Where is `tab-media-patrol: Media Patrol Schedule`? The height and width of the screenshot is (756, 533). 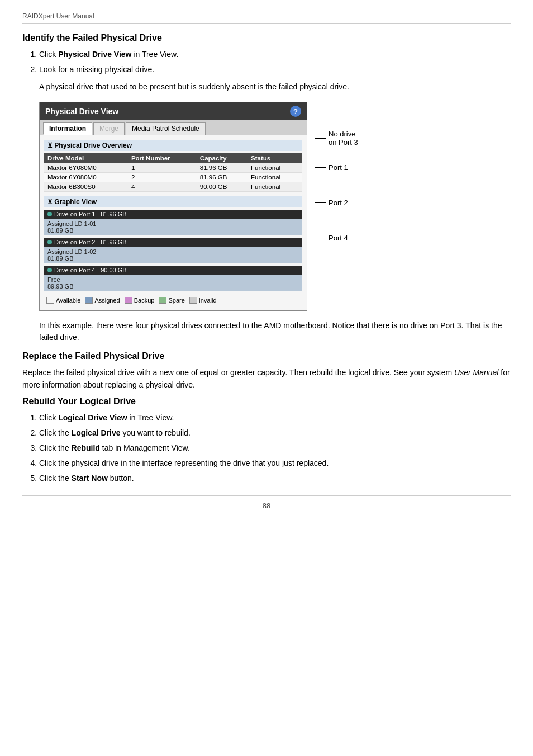 tab-media-patrol: Media Patrol Schedule is located at coordinates (165, 129).